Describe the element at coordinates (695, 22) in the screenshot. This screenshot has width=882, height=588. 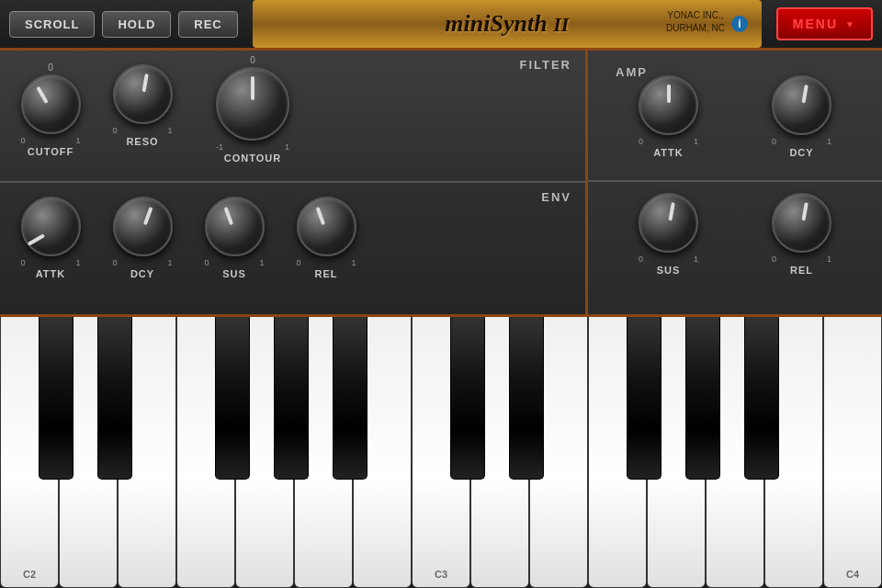
I see `logo-company: YONAC INC., DURHAM, NC` at that location.